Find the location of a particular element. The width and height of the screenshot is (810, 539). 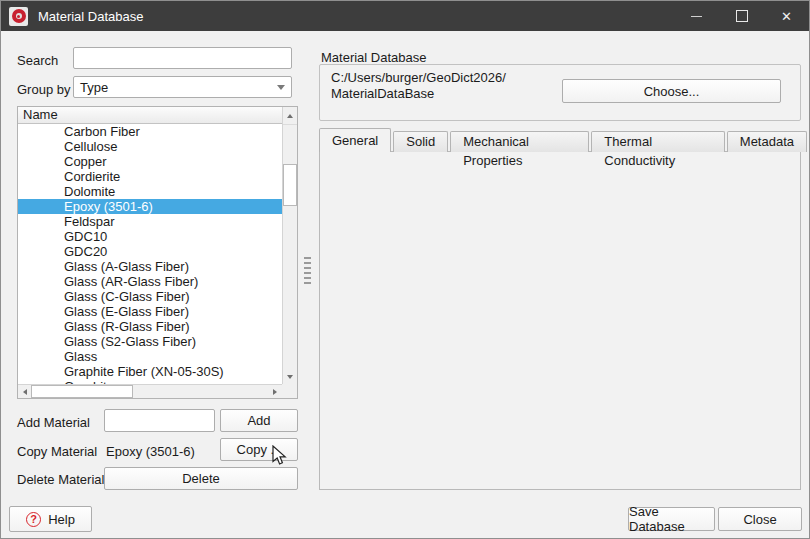

group-by-value: Type is located at coordinates (94, 88).